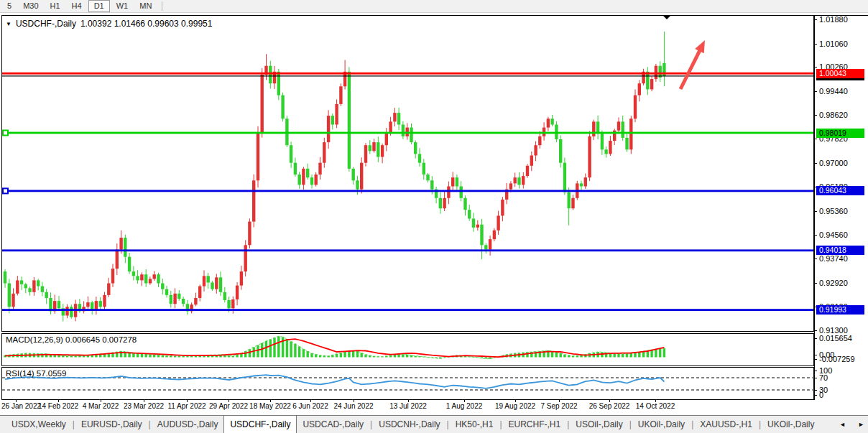 This screenshot has height=433, width=868. What do you see at coordinates (464, 406) in the screenshot?
I see `date-label: 1 Aug 2022` at bounding box center [464, 406].